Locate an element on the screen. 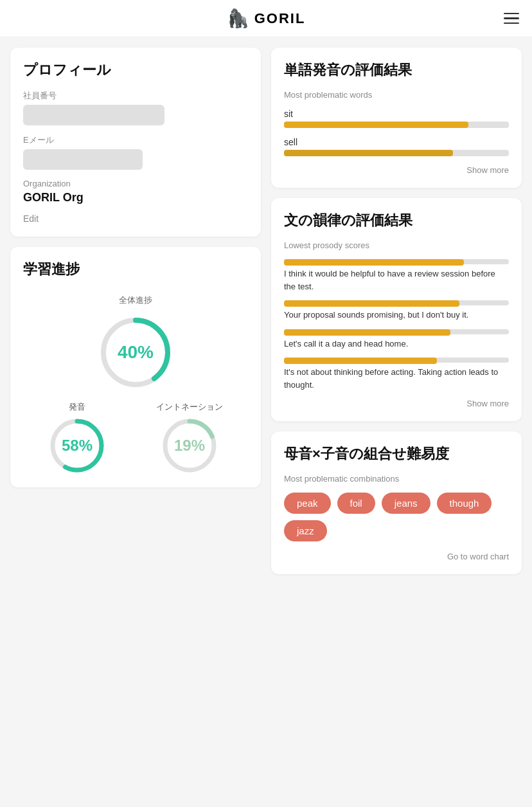 Image resolution: width=532 pixels, height=807 pixels. profile-card: プロフィール 社員番号 Eメール Organization GORIL Org … is located at coordinates (136, 142).